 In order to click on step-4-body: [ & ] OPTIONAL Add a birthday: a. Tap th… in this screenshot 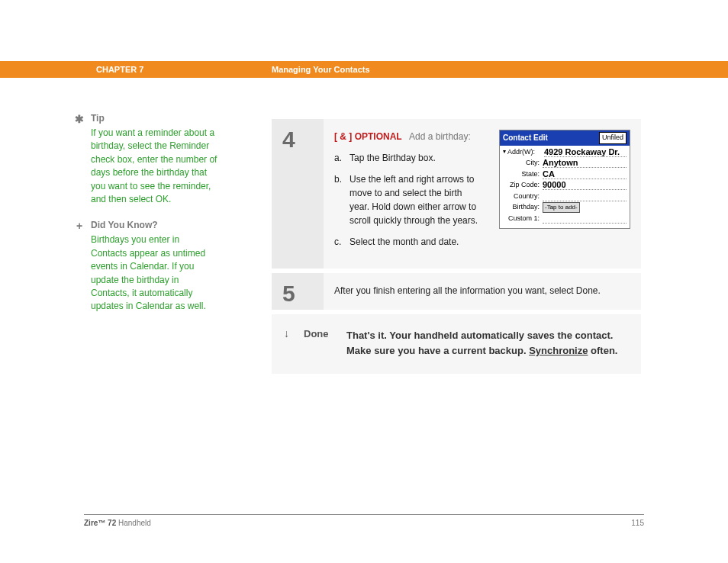, I will do `click(482, 194)`.